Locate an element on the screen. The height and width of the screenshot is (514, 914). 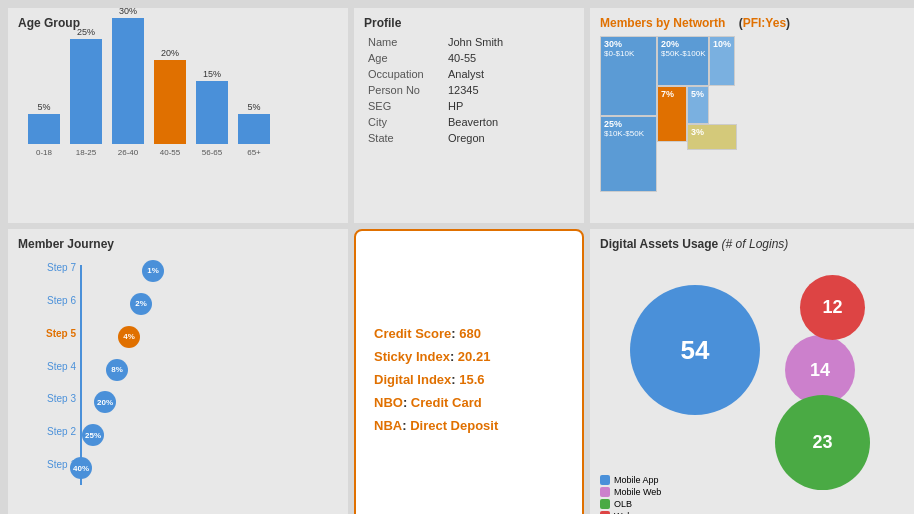
pfi-label: PFI:Yes is located at coordinates (764, 23).